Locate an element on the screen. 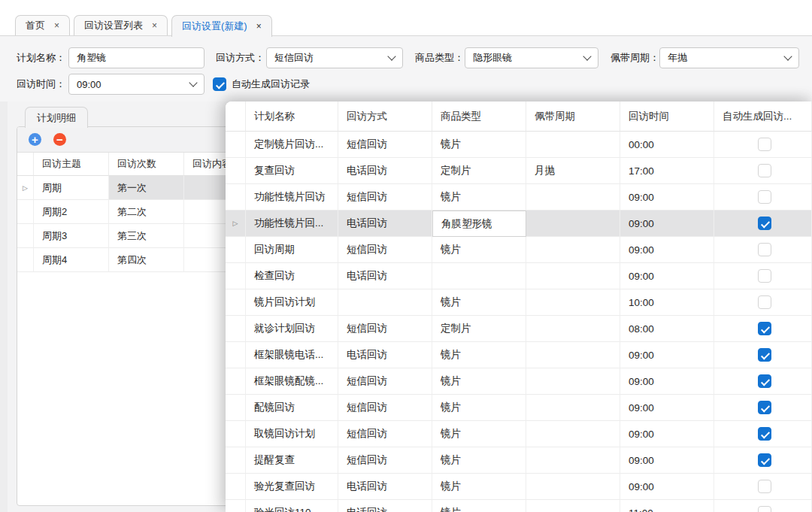 The image size is (812, 512). plans-cell: 17:00 is located at coordinates (668, 171).